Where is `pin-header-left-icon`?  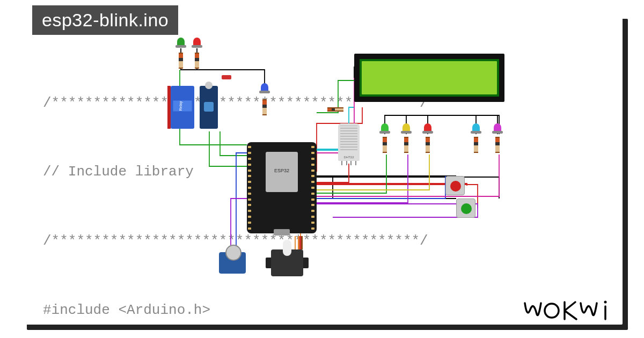
pin-header-left-icon is located at coordinates (250, 188).